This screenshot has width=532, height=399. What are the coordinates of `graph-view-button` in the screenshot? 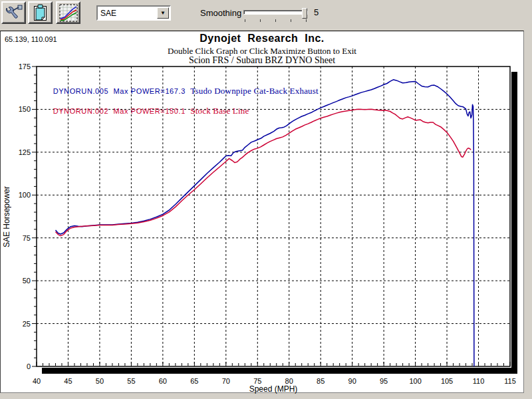 It's located at (68, 13).